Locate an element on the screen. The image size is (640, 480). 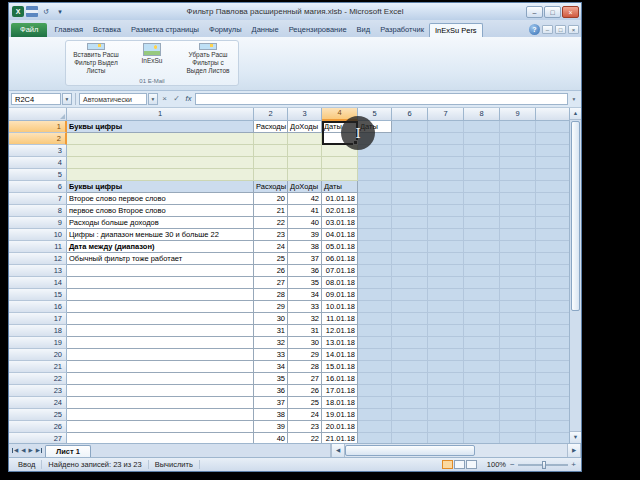
cell-r1c1: Буквы цифры is located at coordinates (160, 127).